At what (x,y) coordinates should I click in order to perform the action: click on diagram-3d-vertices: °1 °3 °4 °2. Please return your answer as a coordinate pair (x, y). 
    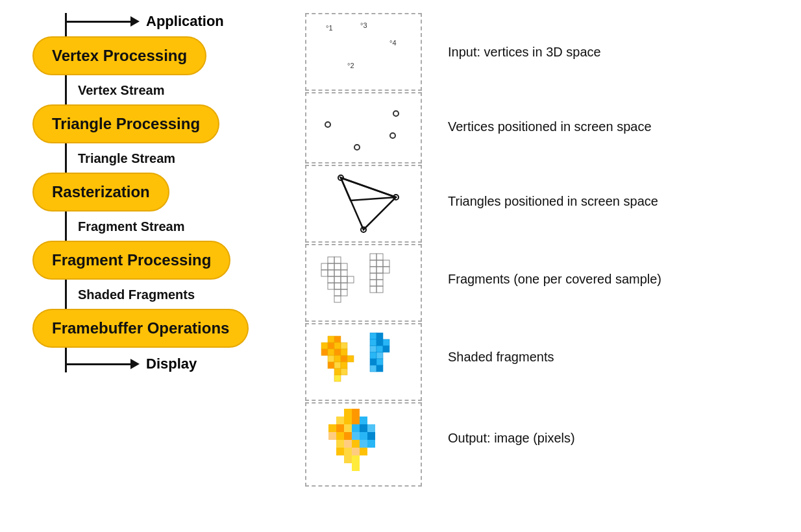
    Looking at the image, I should click on (364, 52).